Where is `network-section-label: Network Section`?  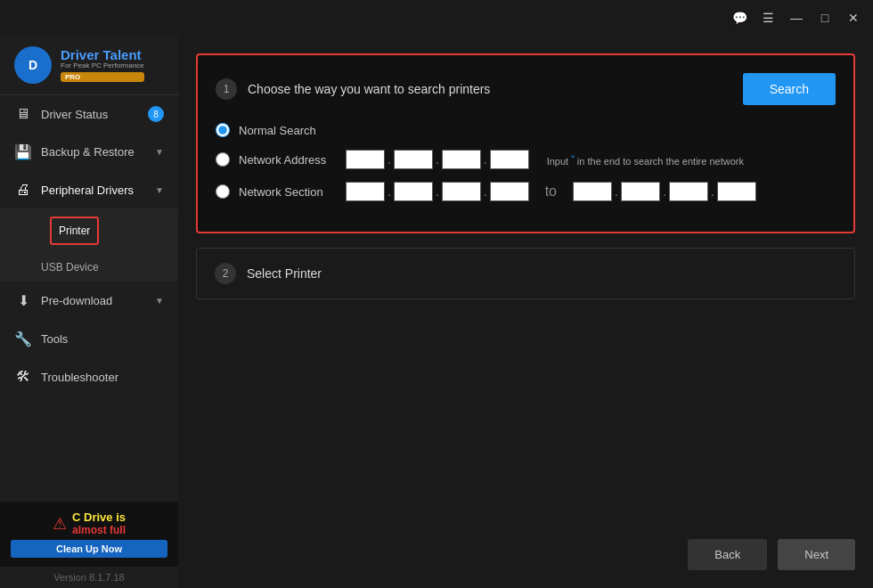
network-section-label: Network Section is located at coordinates (288, 192).